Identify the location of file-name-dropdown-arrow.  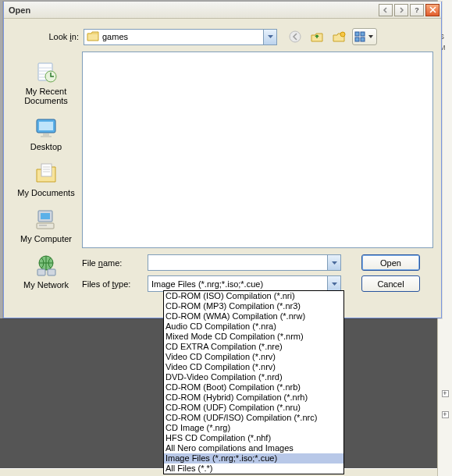
(334, 262).